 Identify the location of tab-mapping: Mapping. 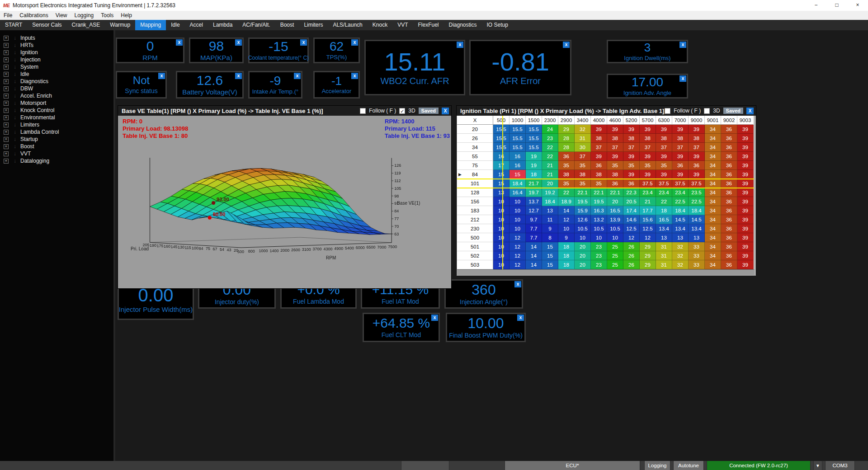
(151, 25).